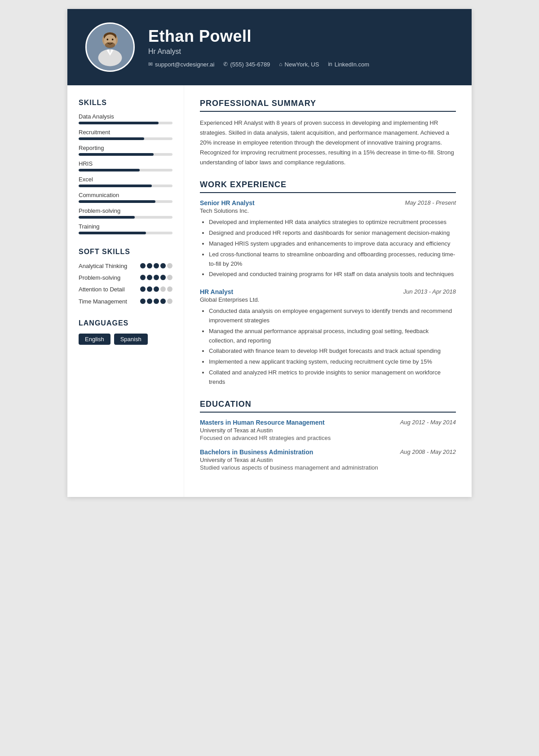 Image resolution: width=539 pixels, height=756 pixels. Describe the element at coordinates (328, 422) in the screenshot. I see `edu-header: Masters in Human Resource Management Aug…` at that location.